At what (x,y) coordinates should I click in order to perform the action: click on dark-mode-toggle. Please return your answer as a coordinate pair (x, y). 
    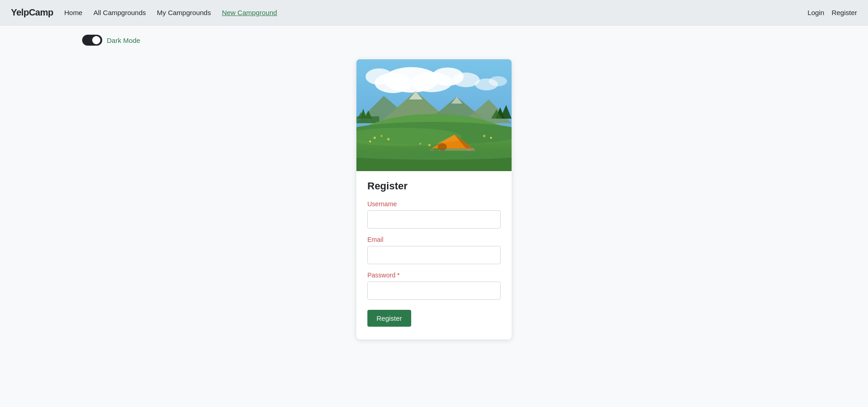
    Looking at the image, I should click on (92, 40).